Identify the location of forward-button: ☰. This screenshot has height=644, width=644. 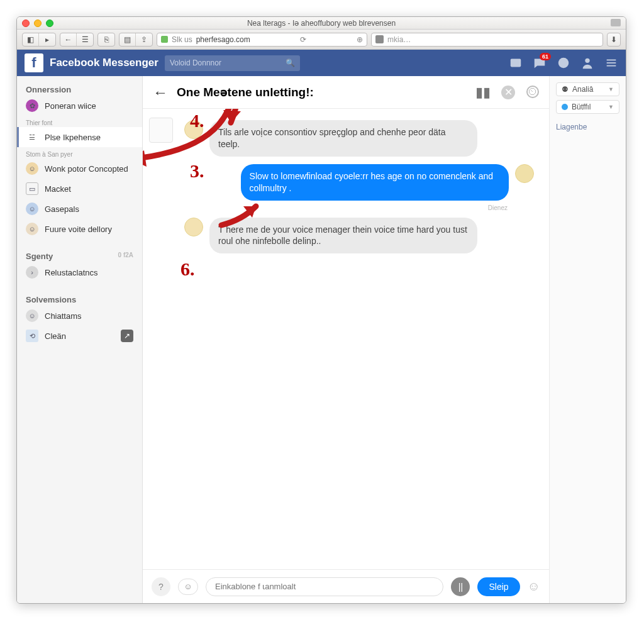
(85, 40).